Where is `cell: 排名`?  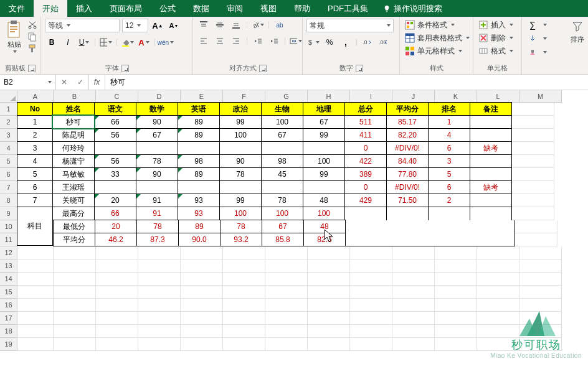
cell: 排名 is located at coordinates (449, 109).